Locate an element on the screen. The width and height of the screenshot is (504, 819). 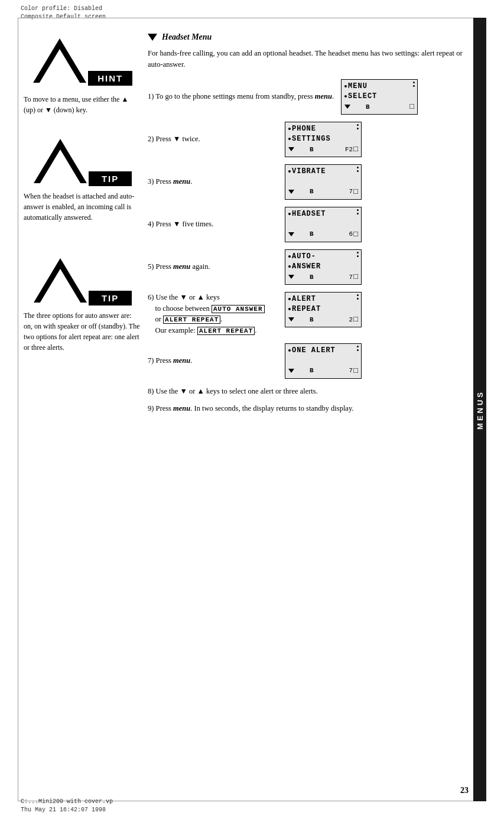
step4-text: 4) Press ▼ five times. is located at coordinates (213, 225).